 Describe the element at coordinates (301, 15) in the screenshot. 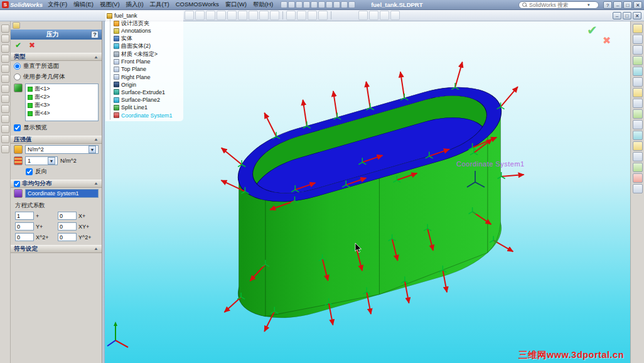

I see `view-orientation-icon` at that location.